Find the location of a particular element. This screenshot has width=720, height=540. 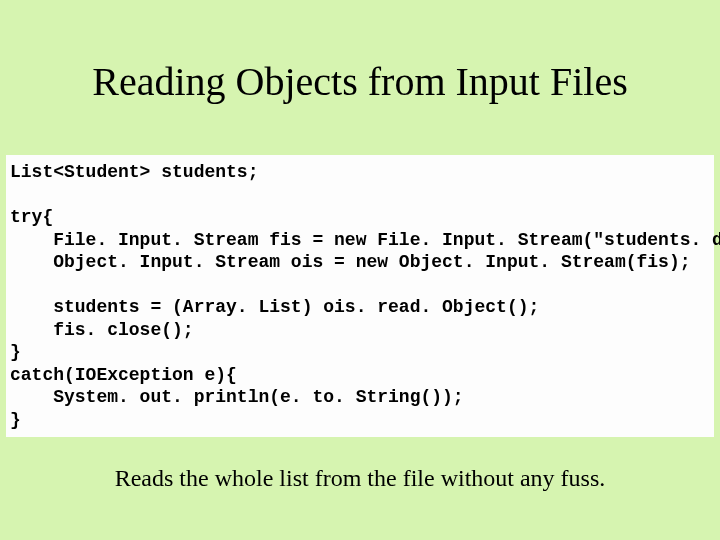

code-line: System. out. println(e. to. String()); is located at coordinates (237, 397).